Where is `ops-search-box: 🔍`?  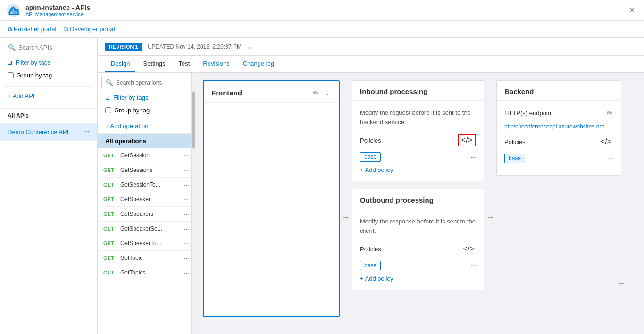 ops-search-box: 🔍 is located at coordinates (146, 82).